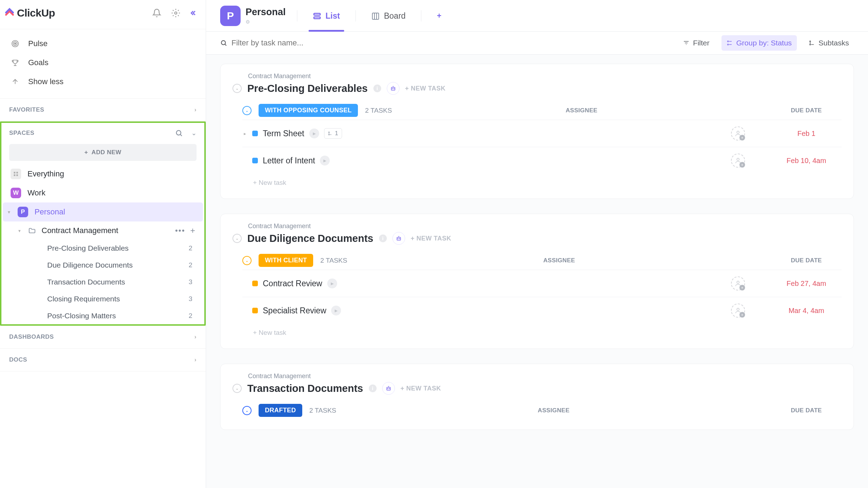  Describe the element at coordinates (103, 132) in the screenshot. I see `spaces-header: SPACES ⌄` at that location.